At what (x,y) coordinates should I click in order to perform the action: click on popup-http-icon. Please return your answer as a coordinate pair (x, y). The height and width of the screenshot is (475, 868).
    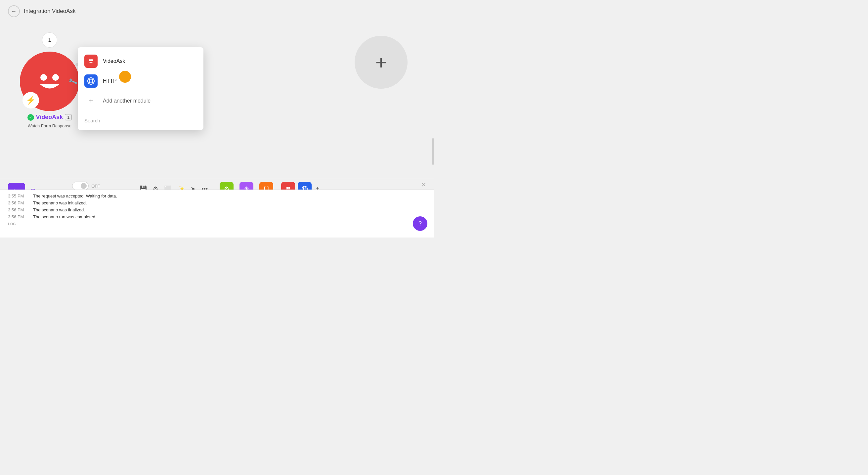
    Looking at the image, I should click on (91, 81).